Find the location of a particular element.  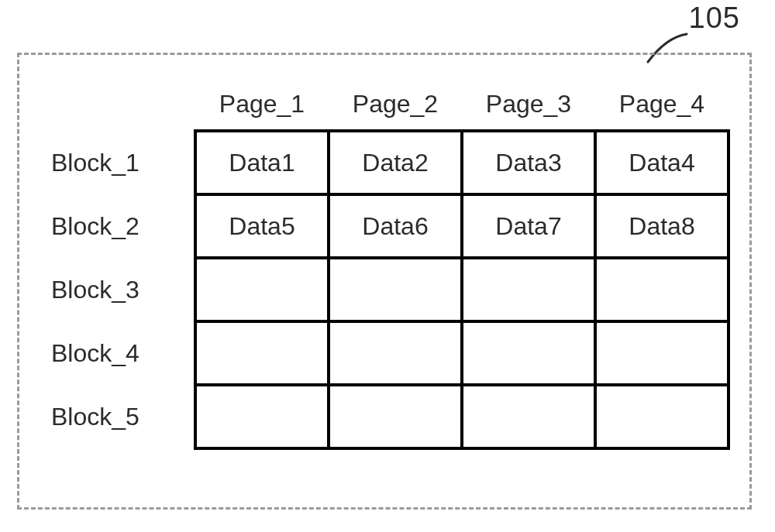

cell: Data3 is located at coordinates (529, 163).